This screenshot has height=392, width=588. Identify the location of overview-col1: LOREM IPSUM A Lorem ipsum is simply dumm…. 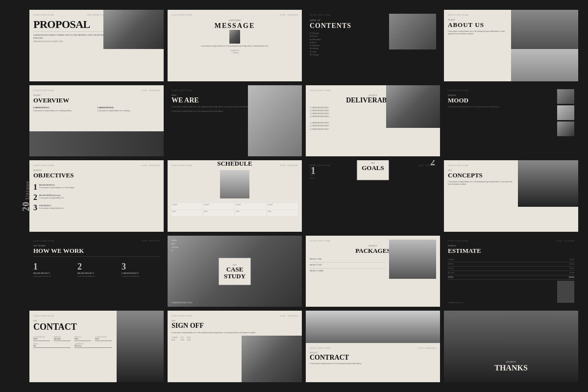
(65, 109).